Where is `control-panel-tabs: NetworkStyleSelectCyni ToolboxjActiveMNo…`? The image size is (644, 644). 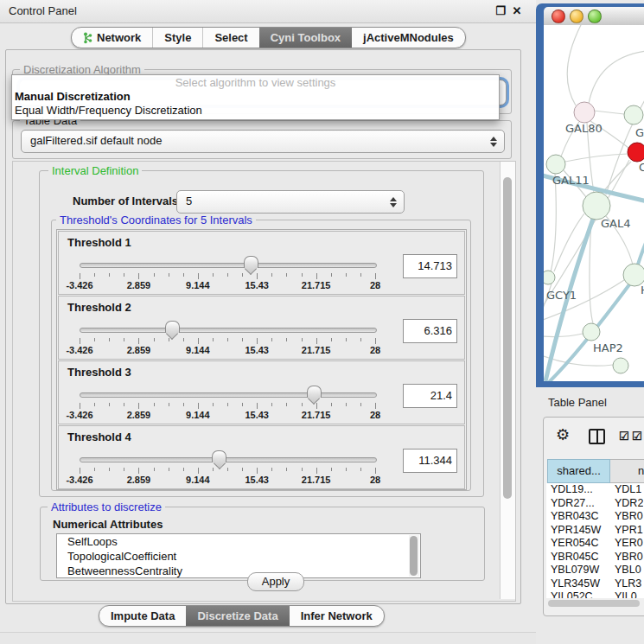 control-panel-tabs: NetworkStyleSelectCyni ToolboxjActiveMNo… is located at coordinates (268, 38).